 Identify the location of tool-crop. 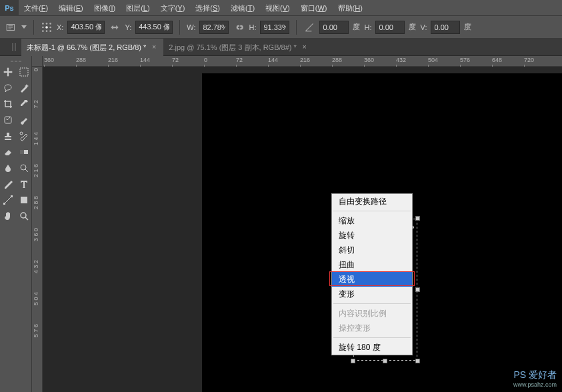
(8, 104).